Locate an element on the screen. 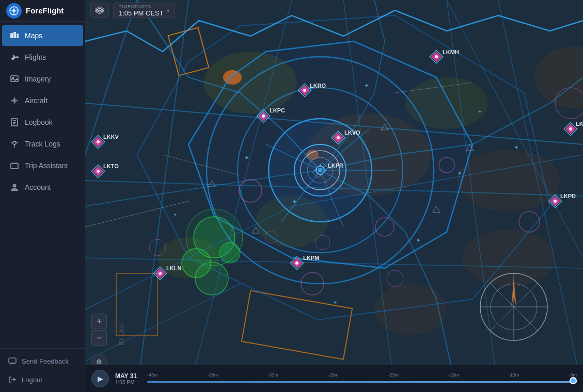 Image resolution: width=583 pixels, height=392 pixels. svg-text: LKHK is located at coordinates (579, 124).